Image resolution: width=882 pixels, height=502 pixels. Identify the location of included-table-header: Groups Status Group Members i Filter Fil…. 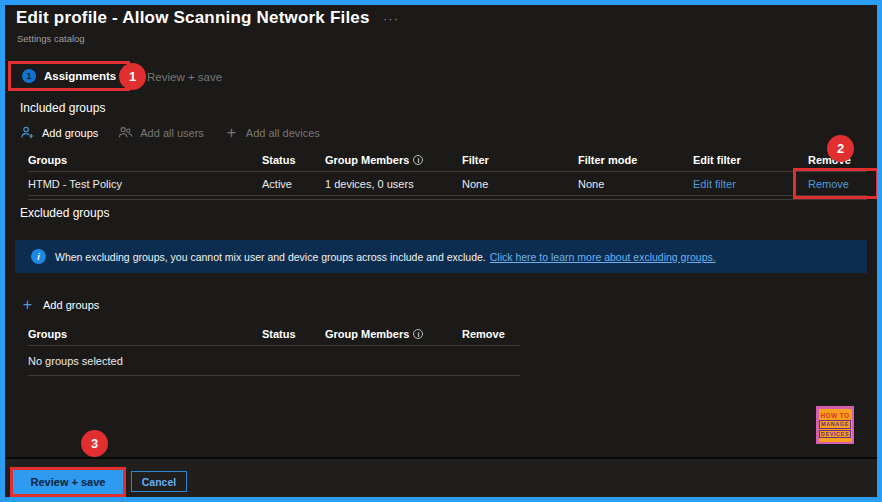
(448, 160).